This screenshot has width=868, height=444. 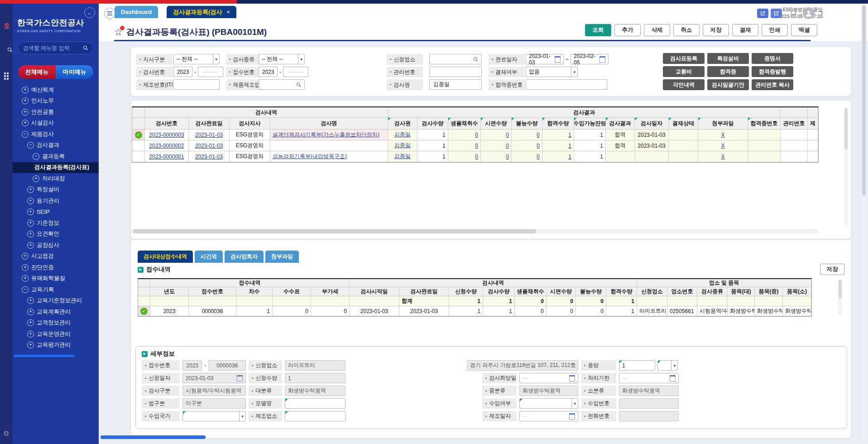 What do you see at coordinates (667, 365) in the screenshot?
I see `unit-select: ▾` at bounding box center [667, 365].